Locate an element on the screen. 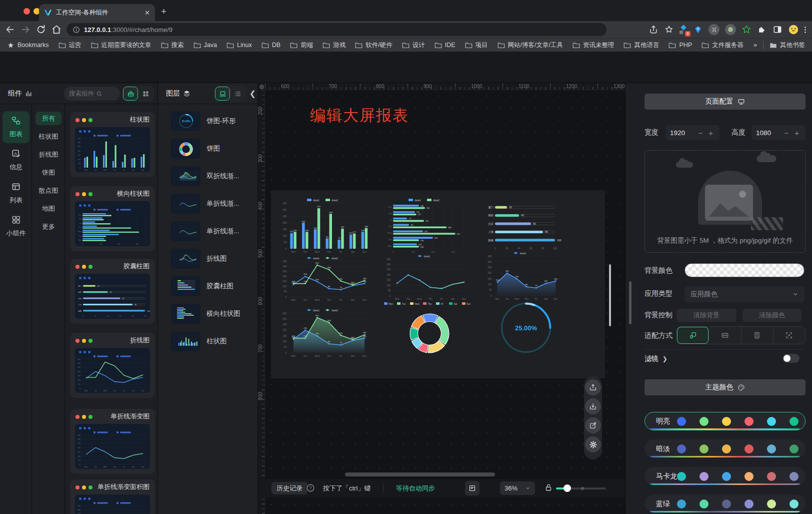  bookmark-folder: 近期需要读的文章 is located at coordinates (121, 45).